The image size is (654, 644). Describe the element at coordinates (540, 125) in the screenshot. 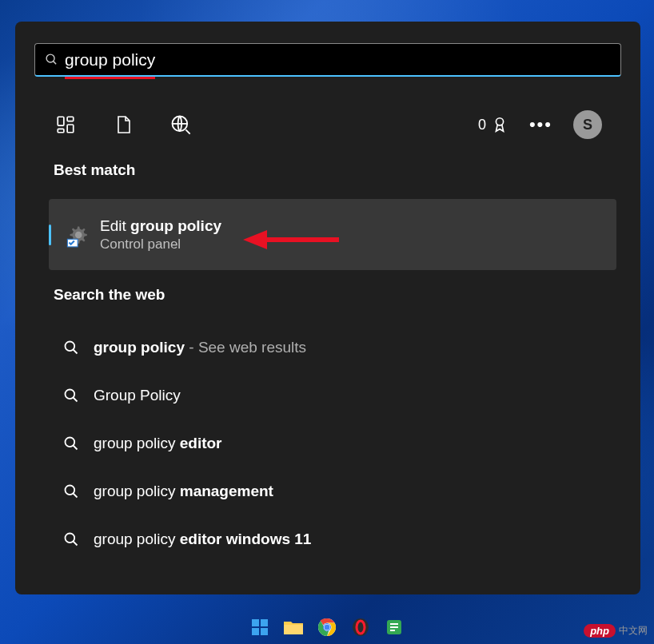

I see `more-options-icon: •••` at that location.